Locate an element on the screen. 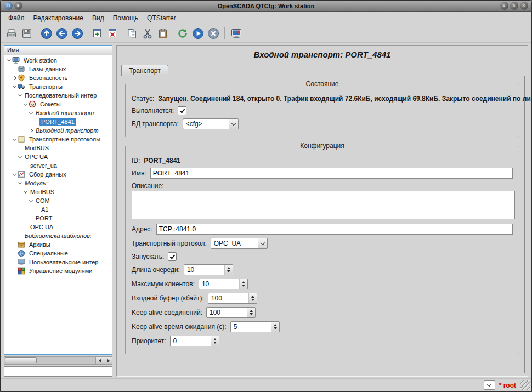 The height and width of the screenshot is (392, 532). tree-header: Имя is located at coordinates (58, 50).